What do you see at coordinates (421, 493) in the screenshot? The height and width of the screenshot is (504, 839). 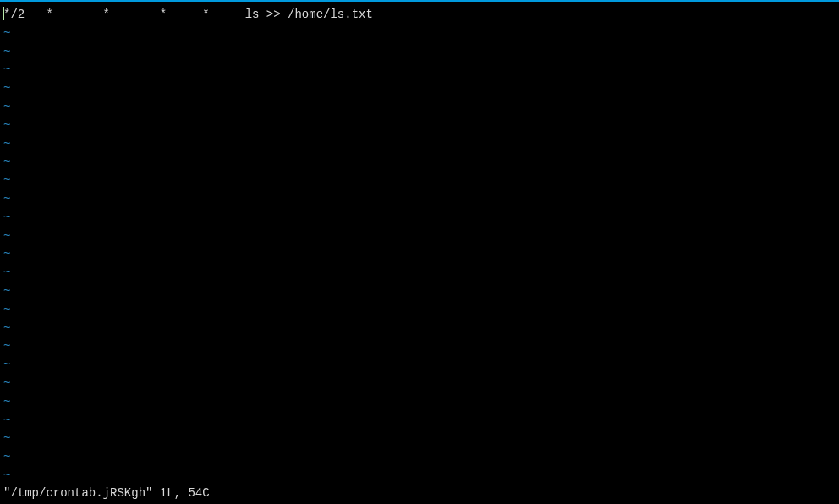 I see `status-line: "/tmp/crontab.jRSKgh" 1L, 54C` at bounding box center [421, 493].